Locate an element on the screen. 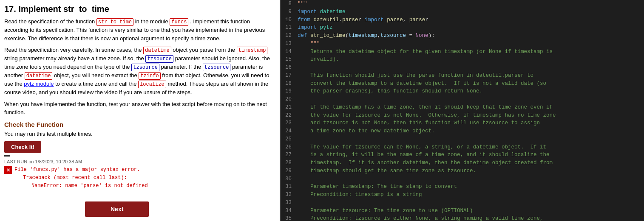  code-line: 30 is located at coordinates (462, 179).